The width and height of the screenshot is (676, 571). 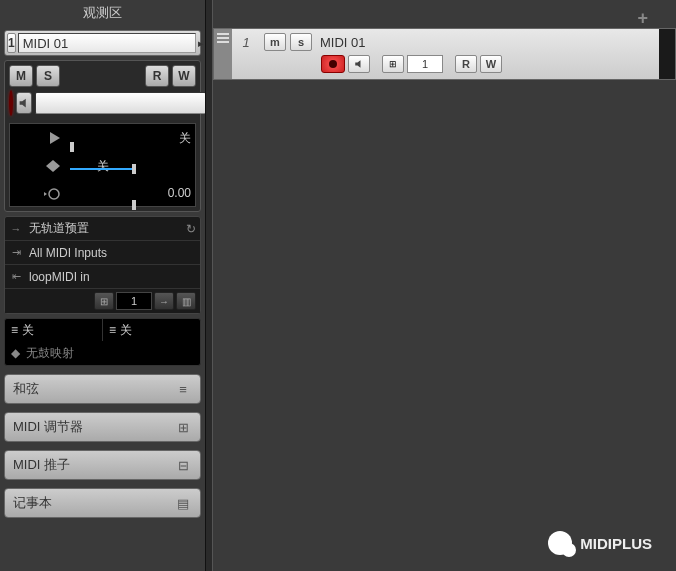 What do you see at coordinates (157, 76) in the screenshot?
I see `read-automation-button: R` at bounding box center [157, 76].